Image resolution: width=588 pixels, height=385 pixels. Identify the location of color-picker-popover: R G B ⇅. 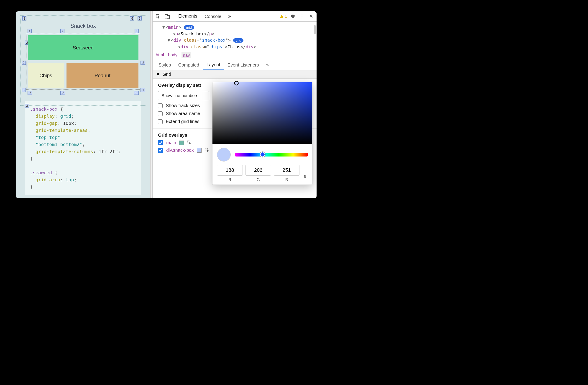
(262, 133).